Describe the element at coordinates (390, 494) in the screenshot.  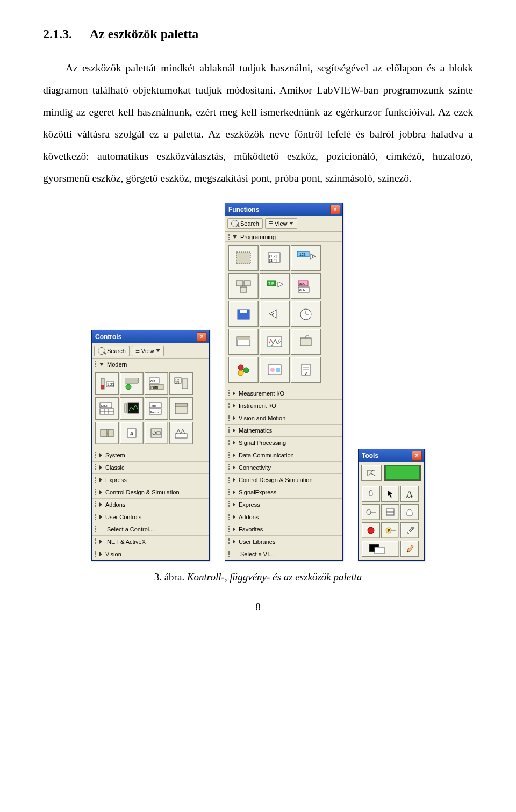
I see `position-tool-icon` at that location.